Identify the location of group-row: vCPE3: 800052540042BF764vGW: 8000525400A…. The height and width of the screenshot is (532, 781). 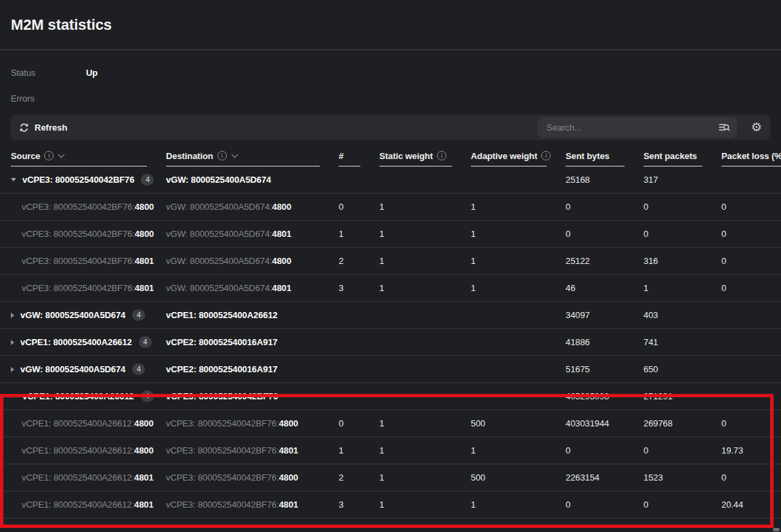
(390, 180).